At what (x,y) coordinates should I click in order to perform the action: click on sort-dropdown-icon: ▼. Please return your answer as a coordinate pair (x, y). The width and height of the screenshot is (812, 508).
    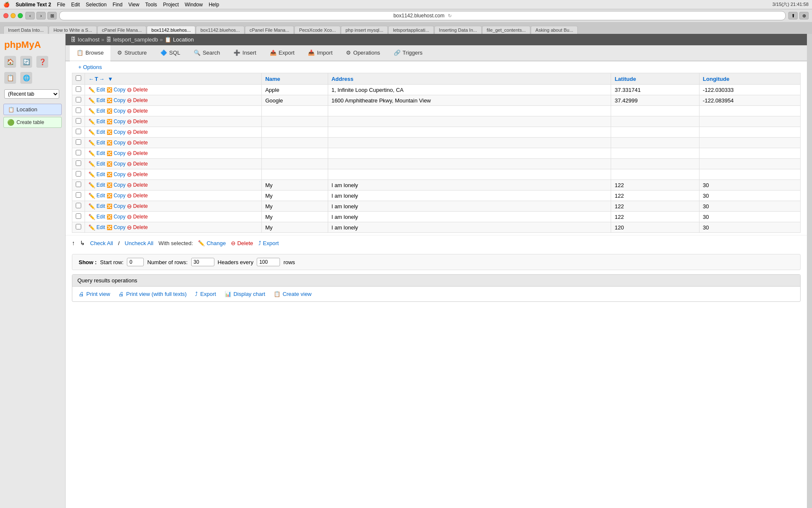
    Looking at the image, I should click on (111, 79).